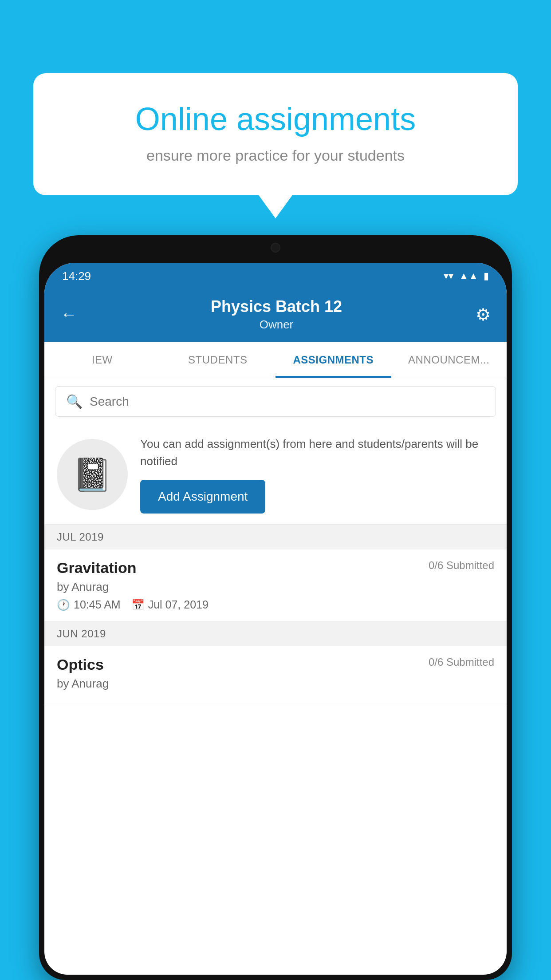 This screenshot has width=551, height=980. I want to click on search-input, so click(287, 402).